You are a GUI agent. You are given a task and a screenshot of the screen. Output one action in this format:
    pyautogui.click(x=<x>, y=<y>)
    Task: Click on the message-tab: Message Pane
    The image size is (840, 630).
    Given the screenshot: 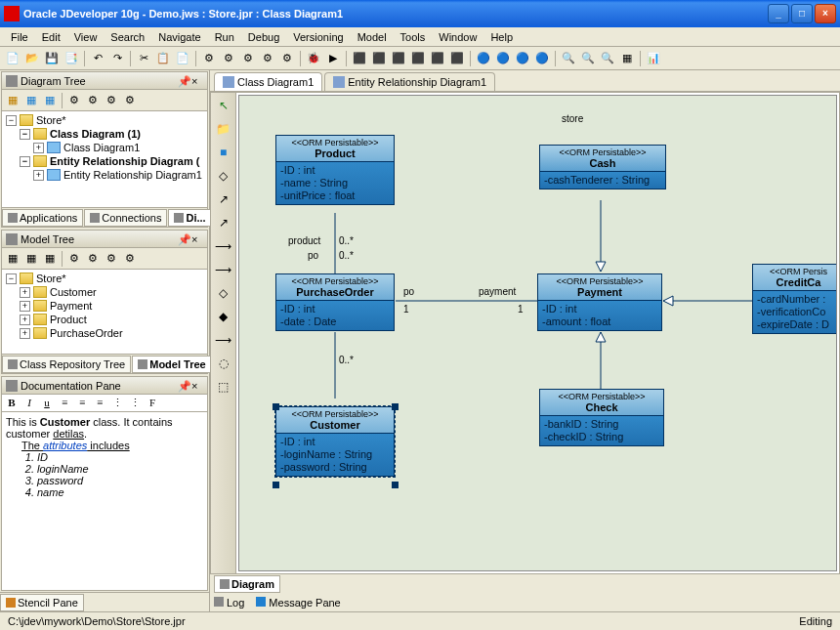 What is the action you would take?
    pyautogui.click(x=298, y=603)
    